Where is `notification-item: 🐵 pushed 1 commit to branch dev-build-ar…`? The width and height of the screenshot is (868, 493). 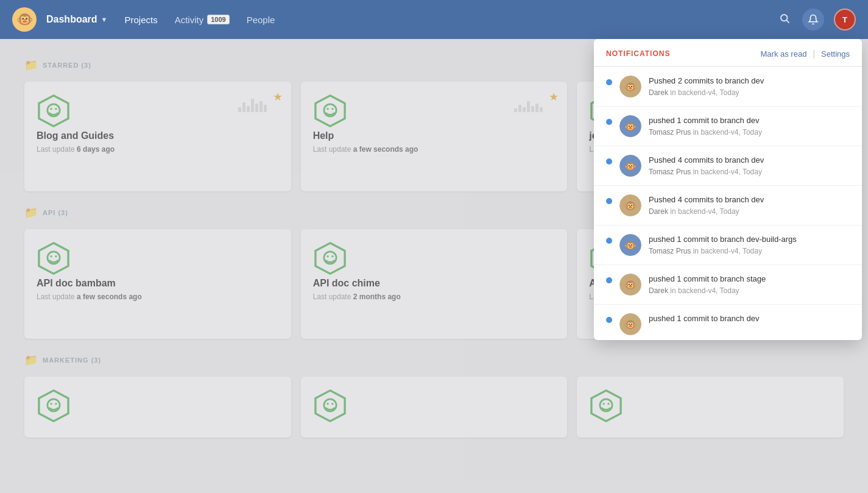
notification-item: 🐵 pushed 1 commit to branch dev-build-ar… is located at coordinates (728, 245).